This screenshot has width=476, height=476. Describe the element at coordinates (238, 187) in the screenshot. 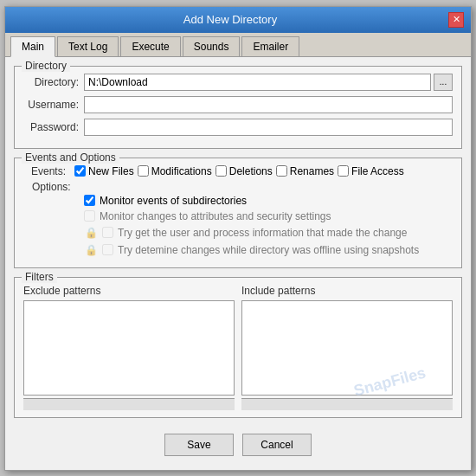

I see `options-row: Options:` at that location.